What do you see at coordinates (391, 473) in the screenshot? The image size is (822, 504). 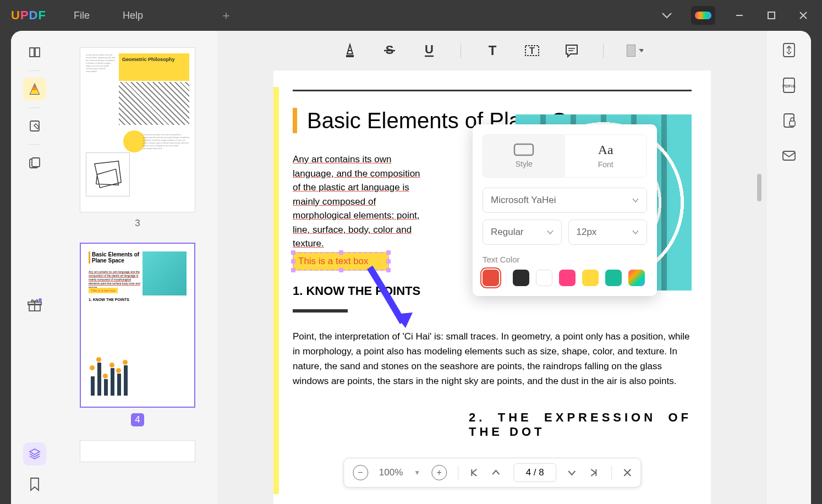 I see `zoom-level: 100%` at bounding box center [391, 473].